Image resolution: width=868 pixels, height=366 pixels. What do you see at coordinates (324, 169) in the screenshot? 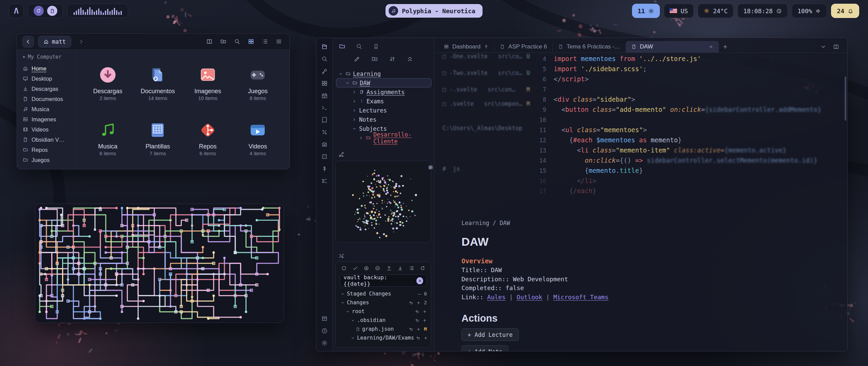
I see `ribbon-dollar-button` at bounding box center [324, 169].